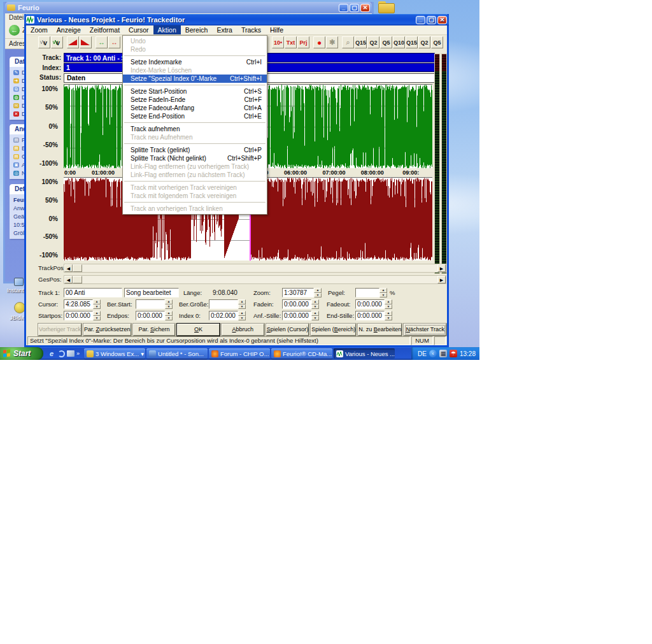 Image resolution: width=652 pixels, height=644 pixels. Describe the element at coordinates (227, 316) in the screenshot. I see `field-index-0: 0:02.000▲▼` at that location.